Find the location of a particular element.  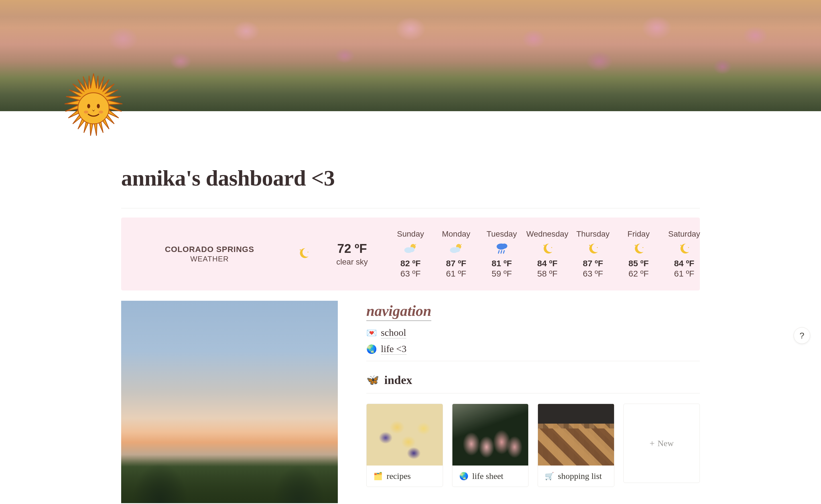

weather-day-low: 59 ºF is located at coordinates (502, 274).